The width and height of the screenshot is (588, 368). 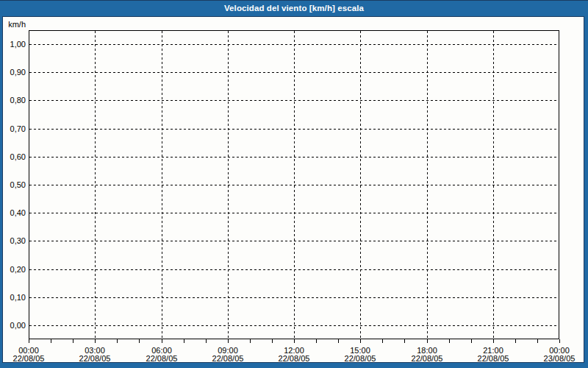 What do you see at coordinates (294, 8) in the screenshot?
I see `window-titlebar: Velocidad del viento [km/h] escala` at bounding box center [294, 8].